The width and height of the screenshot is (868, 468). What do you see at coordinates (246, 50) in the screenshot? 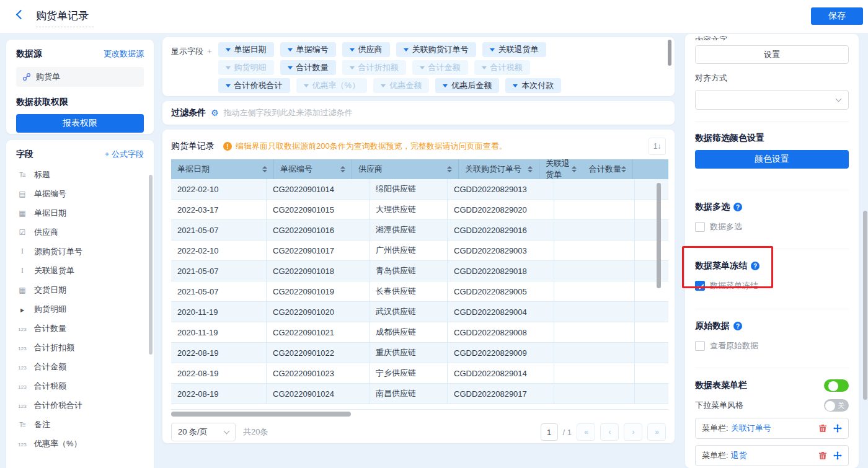
I see `display-field-chip: 单据日期` at bounding box center [246, 50].